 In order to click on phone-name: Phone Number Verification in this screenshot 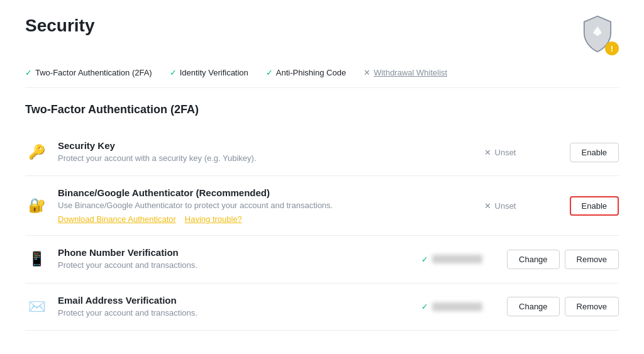, I will do `click(235, 253)`.